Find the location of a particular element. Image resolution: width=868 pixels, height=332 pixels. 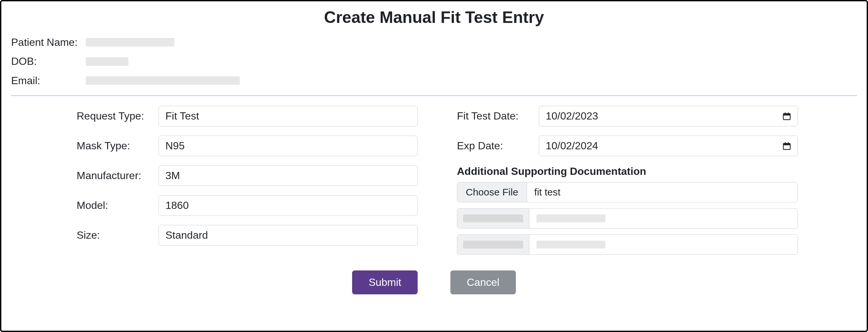

mask-type-input is located at coordinates (288, 146).